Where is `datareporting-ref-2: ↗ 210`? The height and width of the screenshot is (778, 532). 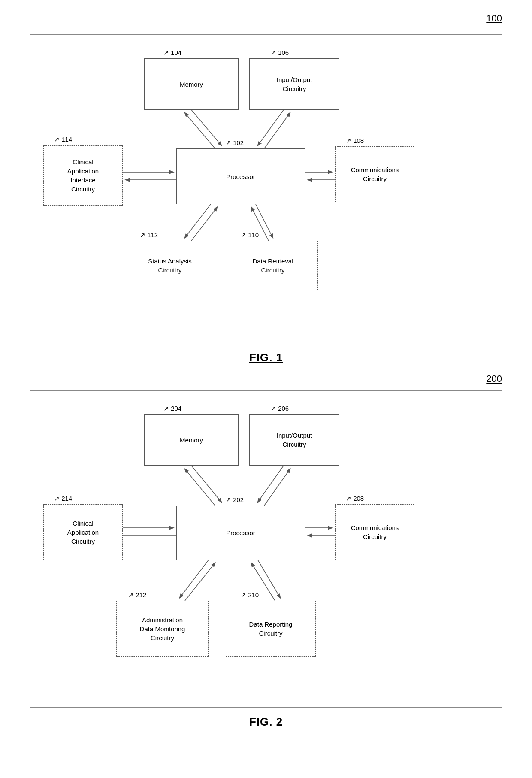
datareporting-ref-2: ↗ 210 is located at coordinates (250, 595).